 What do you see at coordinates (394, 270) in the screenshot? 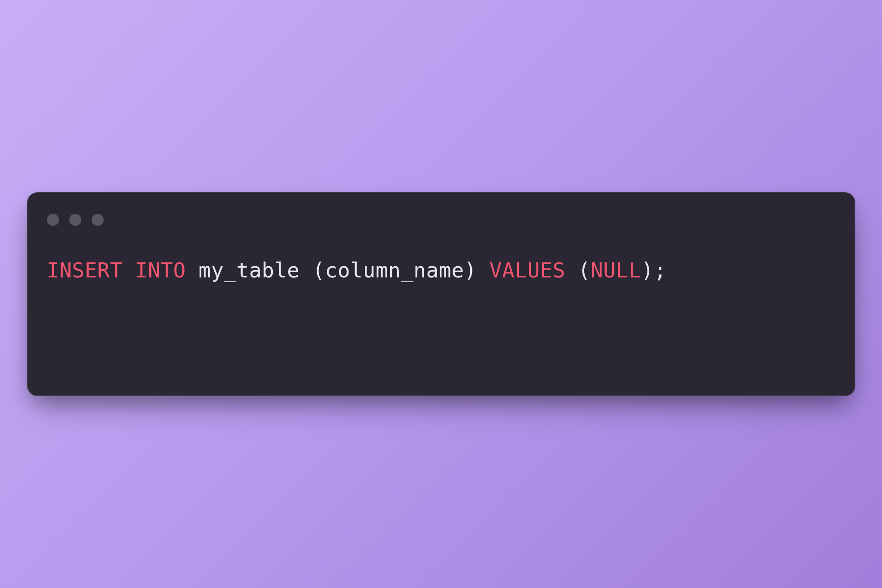
I see `code-token-5: column_name` at bounding box center [394, 270].